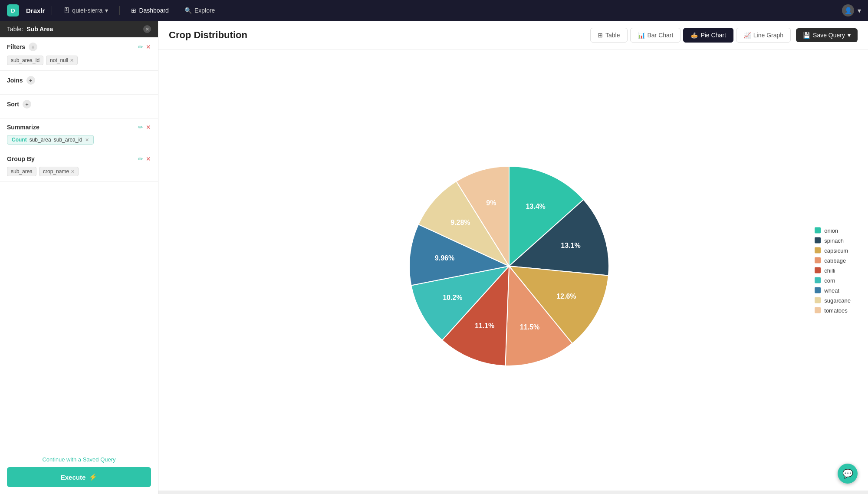 The image size is (868, 494). Describe the element at coordinates (79, 29) in the screenshot. I see `table-header: Table: Sub Area ✕` at that location.